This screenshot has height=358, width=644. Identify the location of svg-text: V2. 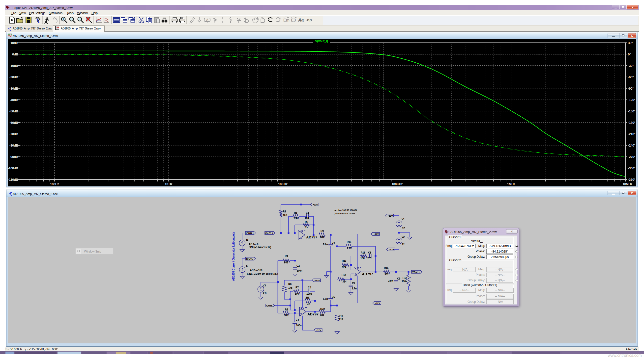
(403, 237).